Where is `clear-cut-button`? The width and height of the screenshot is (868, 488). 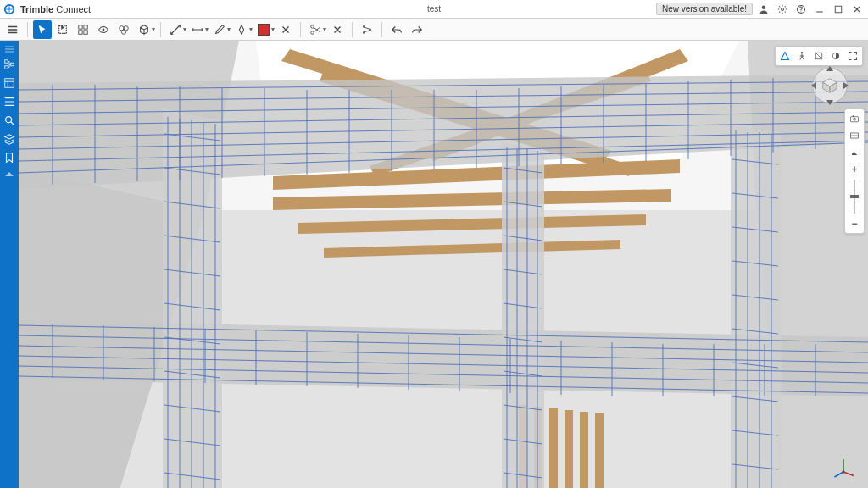 clear-cut-button is located at coordinates (337, 30).